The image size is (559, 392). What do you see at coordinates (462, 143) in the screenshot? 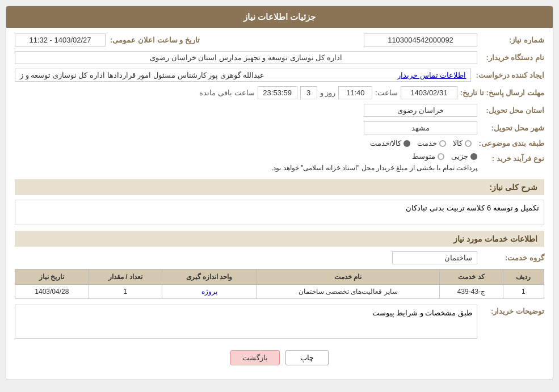
I see `category-option-1: کالا` at bounding box center [462, 143].